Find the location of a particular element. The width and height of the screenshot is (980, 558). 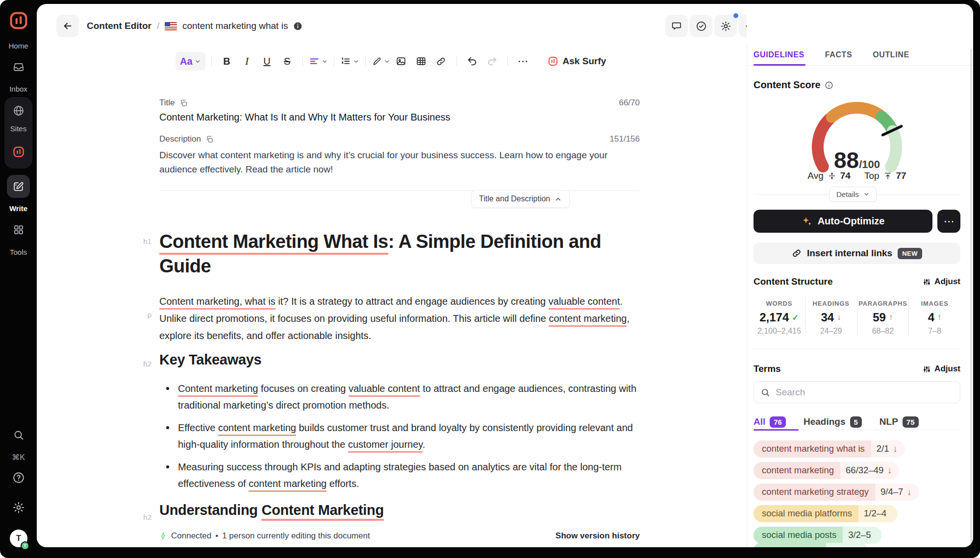

document-paragraph: Content marketing, what is it? It is a s… is located at coordinates (400, 318).